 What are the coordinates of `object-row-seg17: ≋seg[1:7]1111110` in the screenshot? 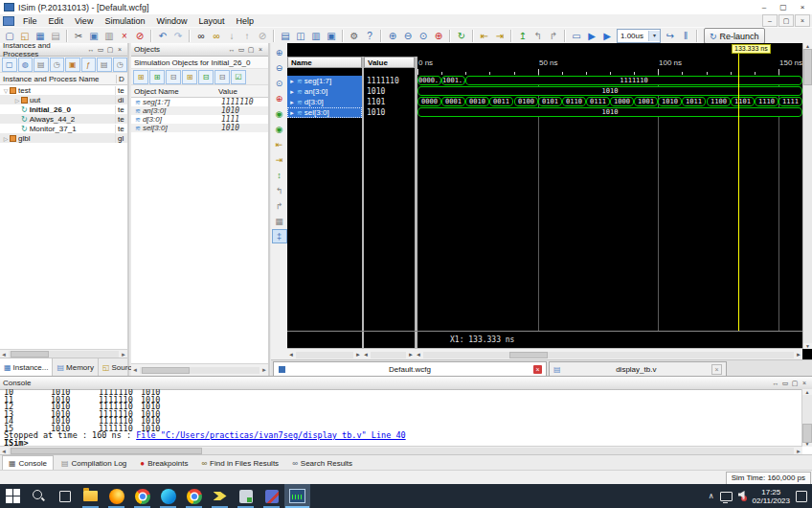 It's located at (199, 102).